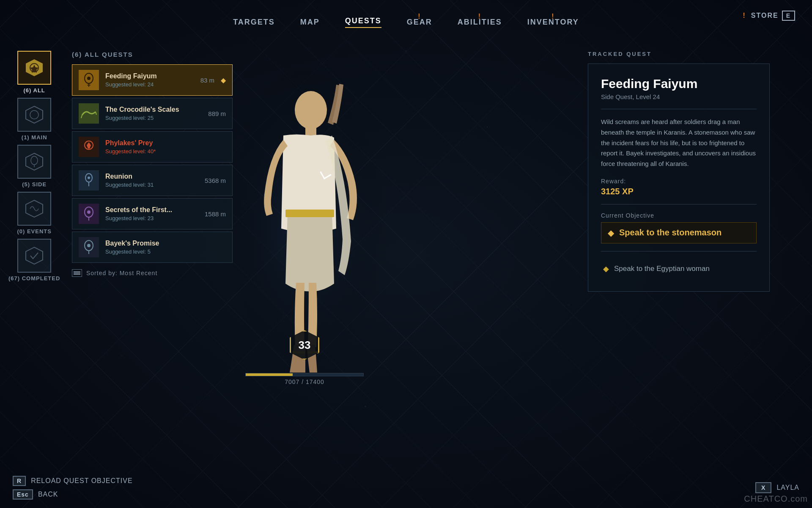  I want to click on quest-detail-panel: TRACKED QUEST Feeding Faiyum Side Quest,…, so click(679, 171).